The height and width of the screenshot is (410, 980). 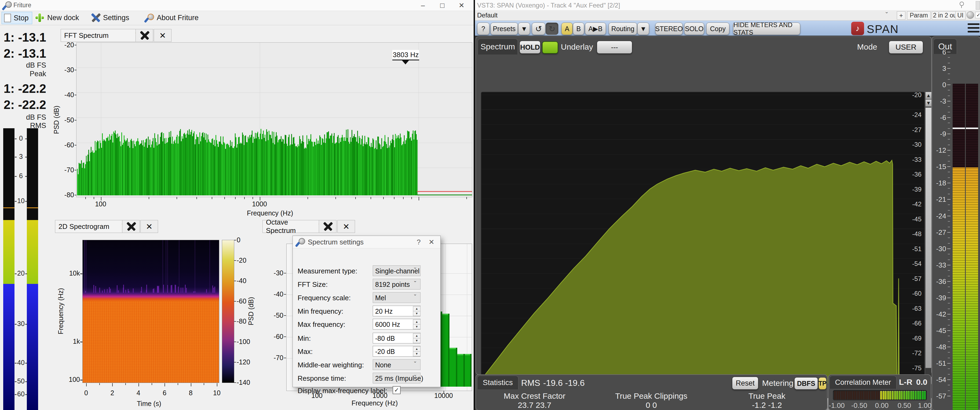 I want to click on preset-chevron-icon: ˇ, so click(x=887, y=15).